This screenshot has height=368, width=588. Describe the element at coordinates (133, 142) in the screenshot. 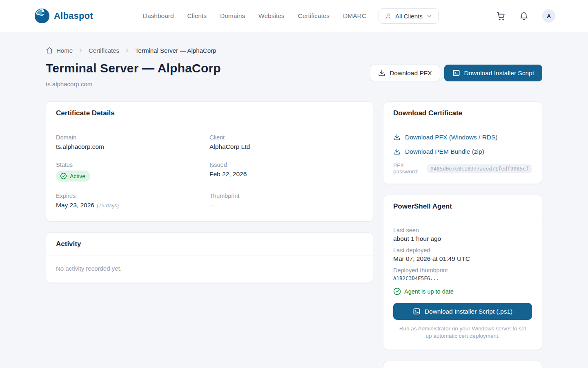

I see `field-domain: Domain ts.alphacorp.com` at that location.